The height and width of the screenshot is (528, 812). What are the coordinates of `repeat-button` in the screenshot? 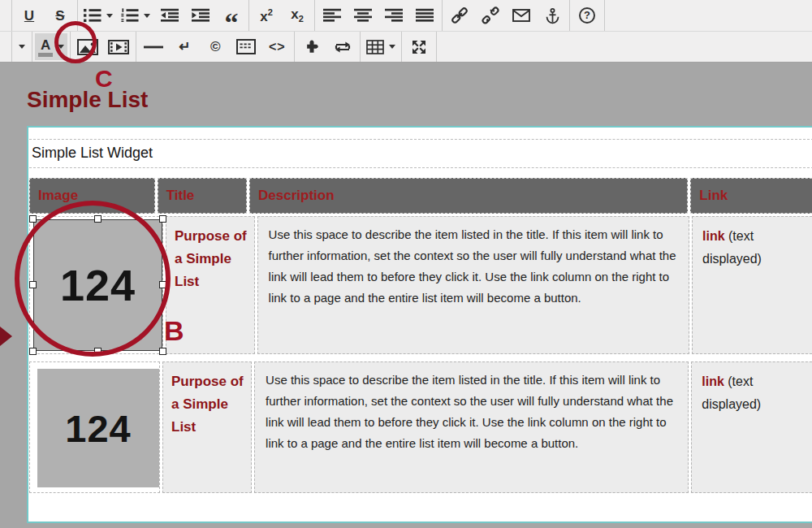 It's located at (343, 47).